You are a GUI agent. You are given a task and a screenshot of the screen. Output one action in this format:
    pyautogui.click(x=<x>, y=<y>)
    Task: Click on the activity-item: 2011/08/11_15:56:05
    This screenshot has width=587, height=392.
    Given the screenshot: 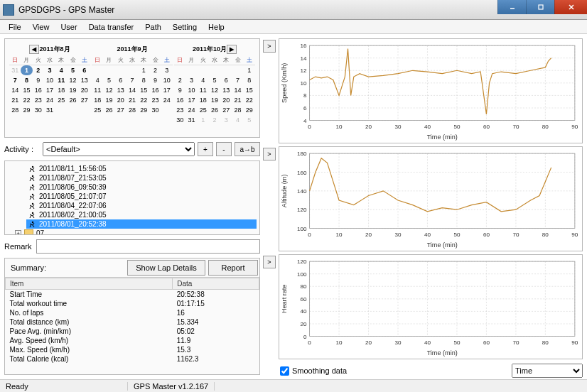 What is the action you would take?
    pyautogui.click(x=141, y=169)
    